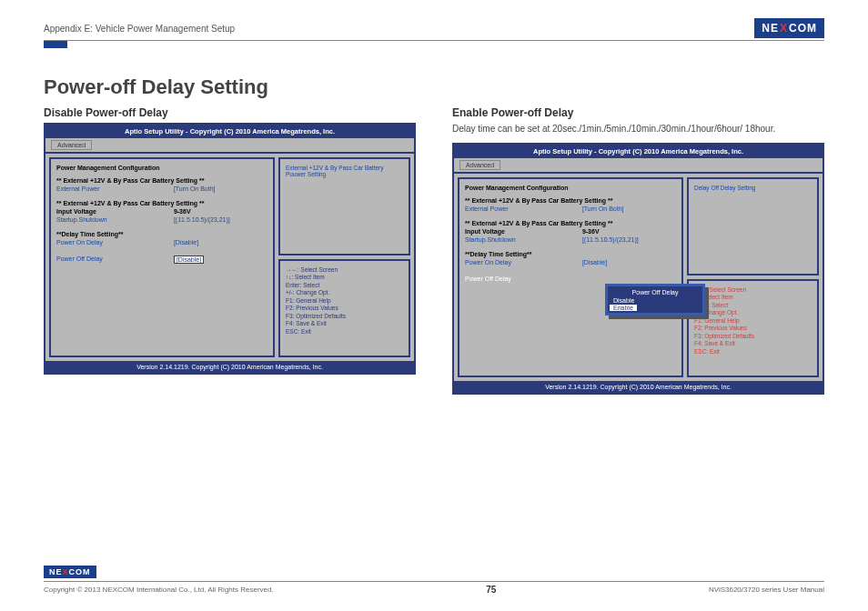  Describe the element at coordinates (434, 87) in the screenshot. I see `page-title: Power-off Delay Setting` at that location.